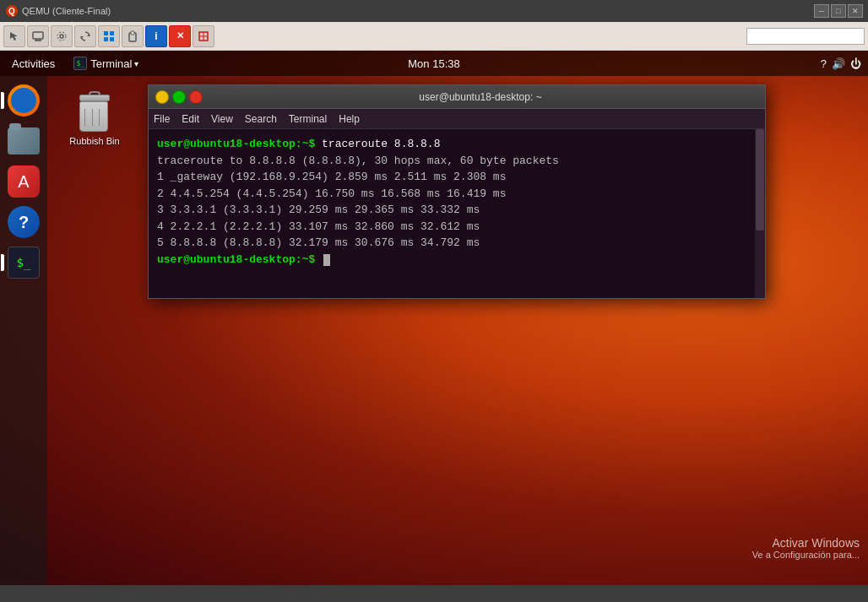 This screenshot has width=868, height=602. I want to click on qemu-bottom-bar, so click(434, 594).